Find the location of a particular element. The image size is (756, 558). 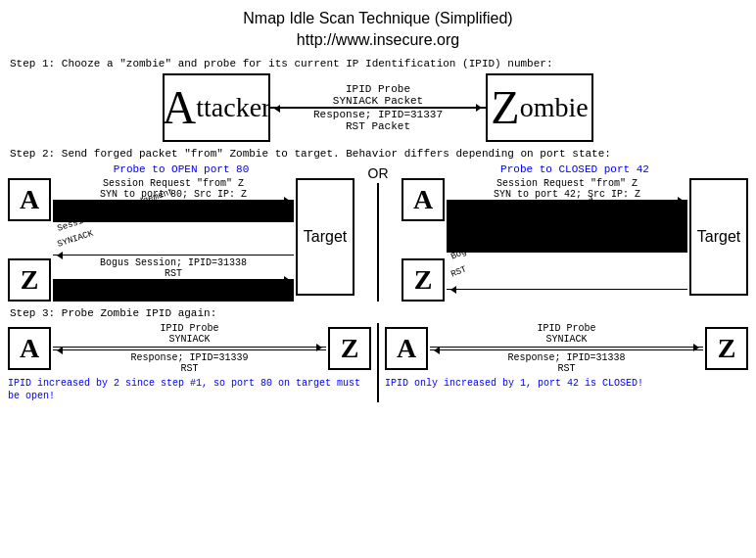

open-label: Probe to OPEN port 80 is located at coordinates (181, 169).